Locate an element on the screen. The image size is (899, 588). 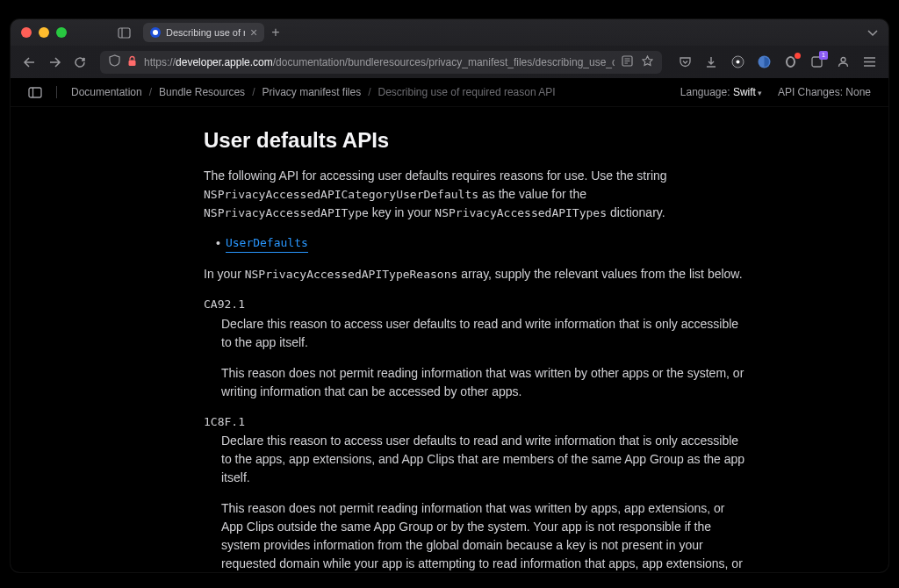
api-changes: API Changes: None is located at coordinates (824, 92).